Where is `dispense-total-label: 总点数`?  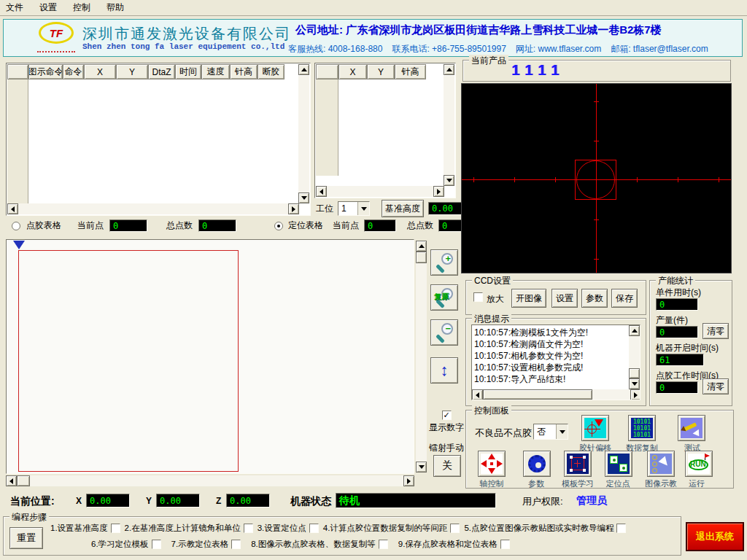
dispense-total-label: 总点数 is located at coordinates (179, 226).